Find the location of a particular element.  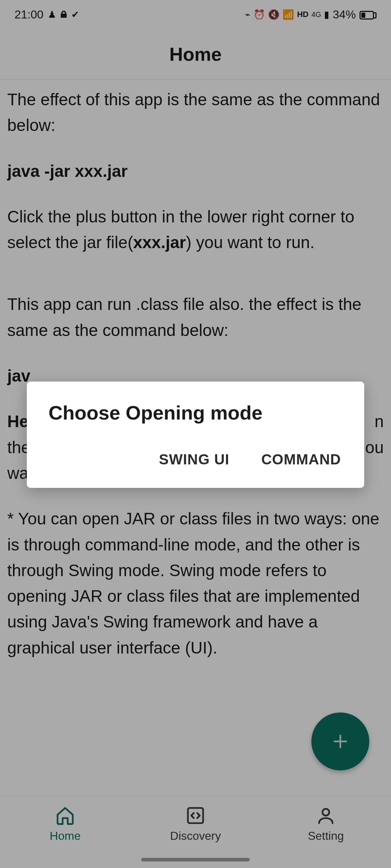

opening-mode-dialog: Choose Opening mode SWING UI COMMAND is located at coordinates (196, 435).